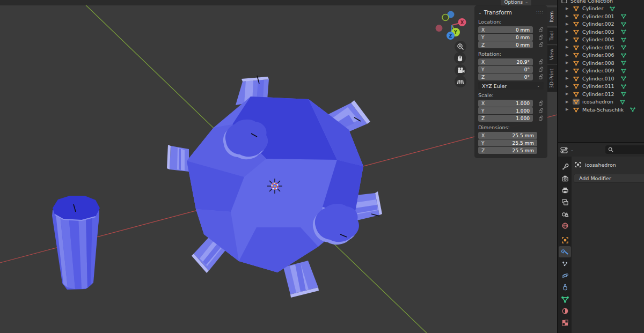 The width and height of the screenshot is (644, 333). What do you see at coordinates (506, 38) in the screenshot?
I see `value-field: Y 0 mm` at bounding box center [506, 38].